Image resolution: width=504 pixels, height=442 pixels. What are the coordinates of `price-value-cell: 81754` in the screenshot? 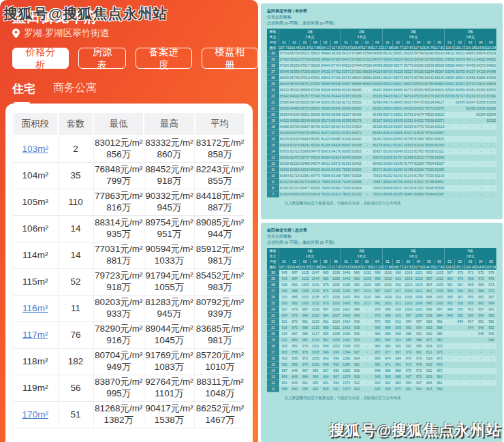 It's located at (418, 176).